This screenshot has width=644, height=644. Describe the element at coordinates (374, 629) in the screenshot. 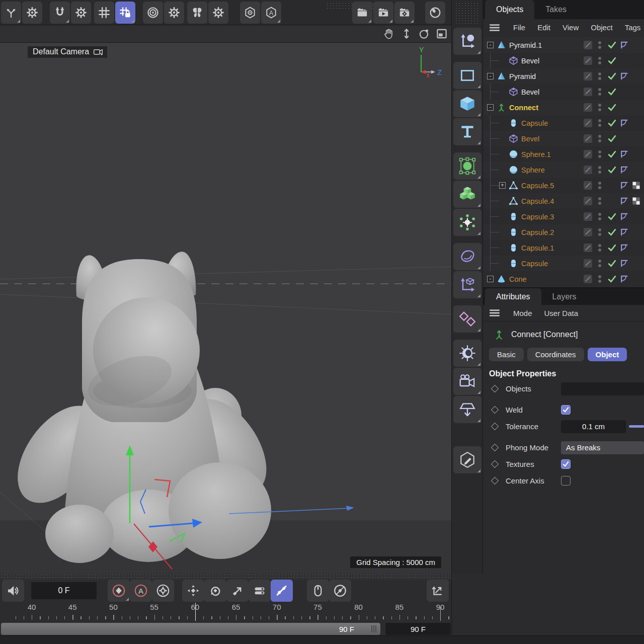

I see `range-slider-grip` at that location.